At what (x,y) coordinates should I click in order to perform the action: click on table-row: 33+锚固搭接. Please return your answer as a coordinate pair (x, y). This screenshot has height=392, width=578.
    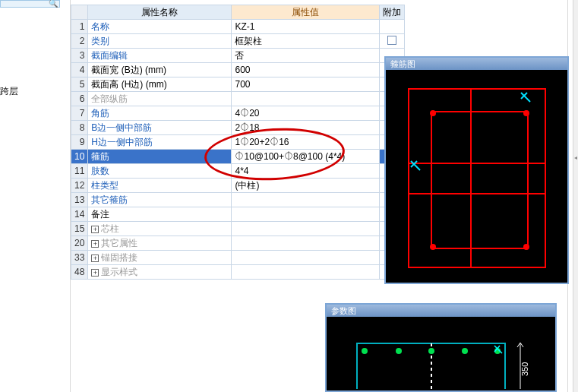
    Looking at the image, I should click on (238, 258).